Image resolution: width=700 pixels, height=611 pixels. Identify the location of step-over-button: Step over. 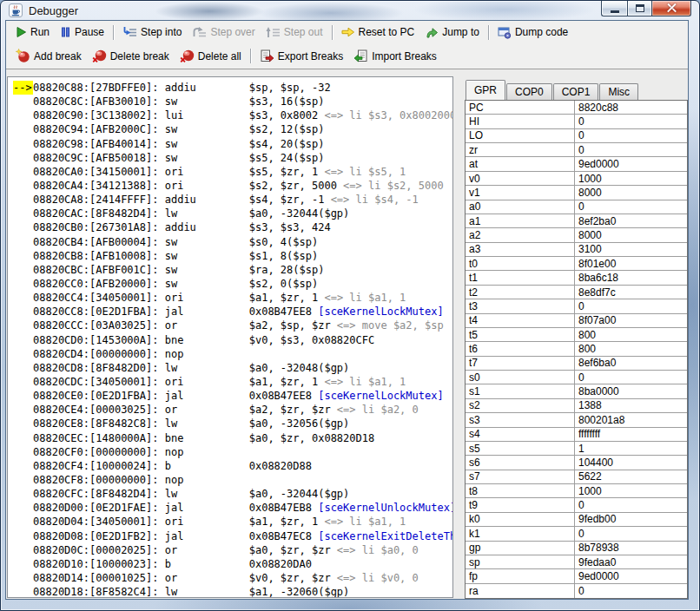
(223, 32).